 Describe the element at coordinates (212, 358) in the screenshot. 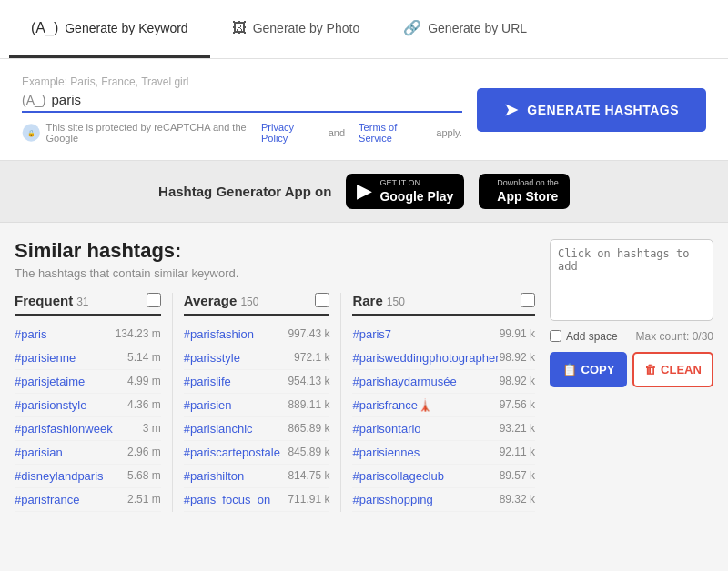

I see `hashtag-link: #parisstyle` at that location.